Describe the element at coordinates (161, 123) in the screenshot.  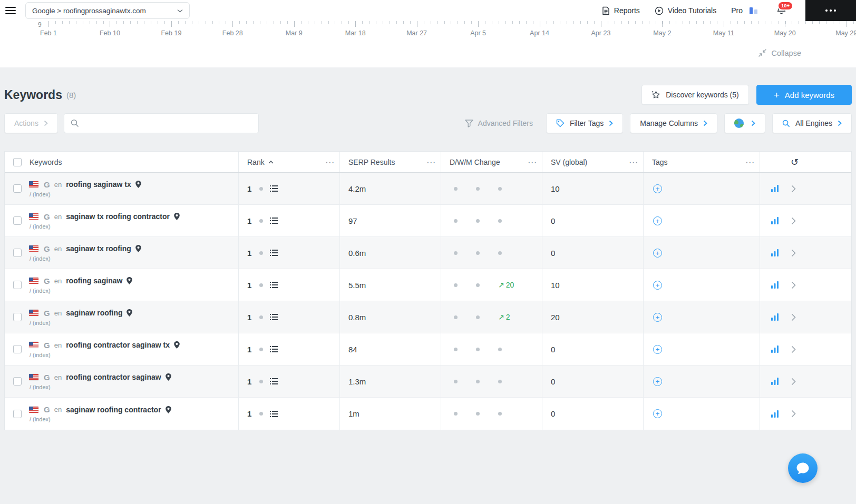
I see `keyword-search-box` at that location.